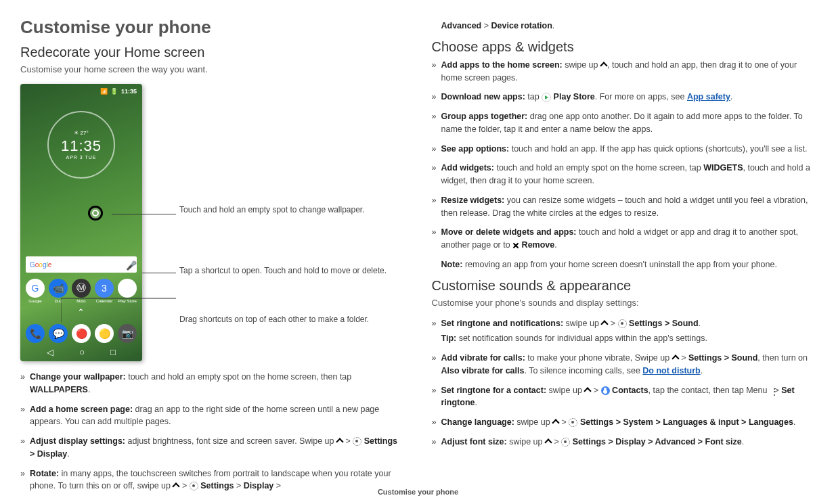 The width and height of the screenshot is (836, 504). Describe the element at coordinates (418, 492) in the screenshot. I see `page-footer: Customise your phone` at that location.